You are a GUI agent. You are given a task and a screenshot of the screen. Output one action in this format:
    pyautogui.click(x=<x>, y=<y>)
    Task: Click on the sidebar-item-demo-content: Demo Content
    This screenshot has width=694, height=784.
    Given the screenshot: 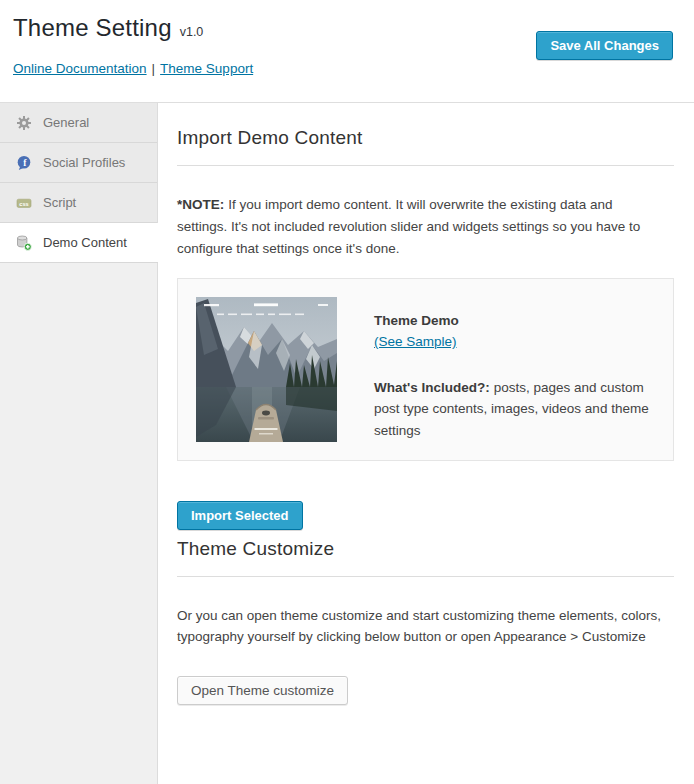 What is the action you would take?
    pyautogui.click(x=79, y=243)
    